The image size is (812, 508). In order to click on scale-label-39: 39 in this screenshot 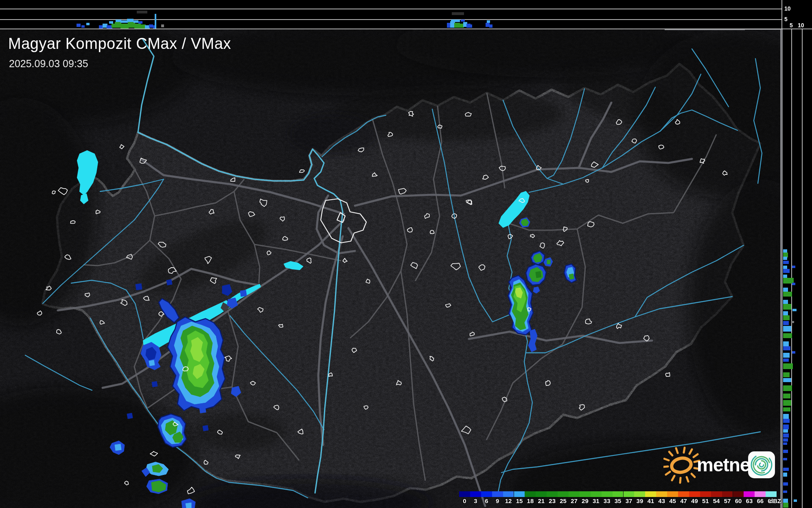, I will do `click(640, 501)`.